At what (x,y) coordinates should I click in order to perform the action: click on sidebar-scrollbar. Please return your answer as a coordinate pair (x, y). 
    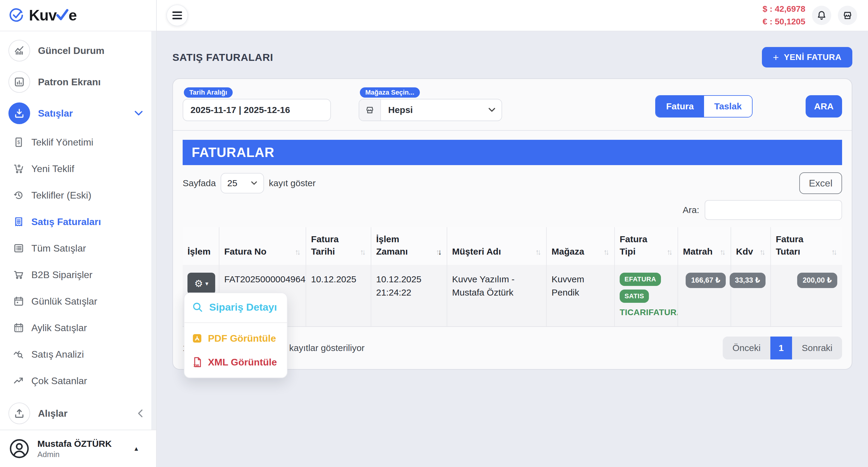
    Looking at the image, I should click on (154, 249).